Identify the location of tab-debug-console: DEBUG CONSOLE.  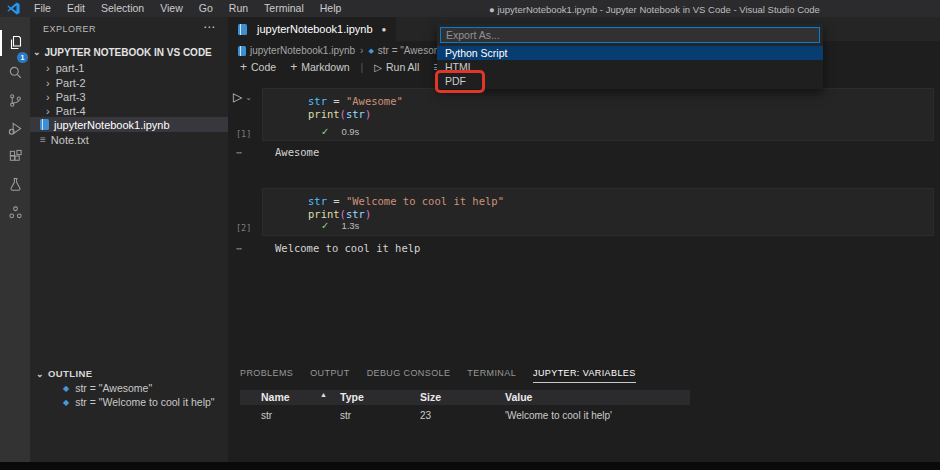
(409, 376).